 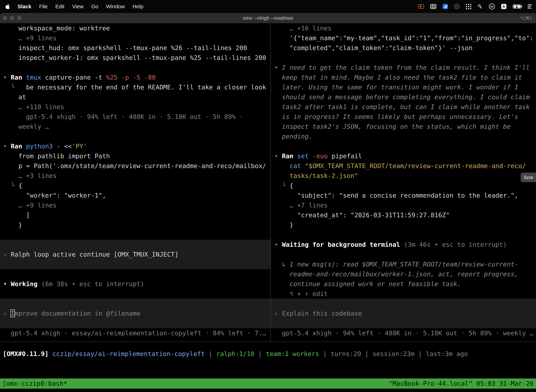 What do you see at coordinates (115, 7) in the screenshot?
I see `menu-window: Window` at bounding box center [115, 7].